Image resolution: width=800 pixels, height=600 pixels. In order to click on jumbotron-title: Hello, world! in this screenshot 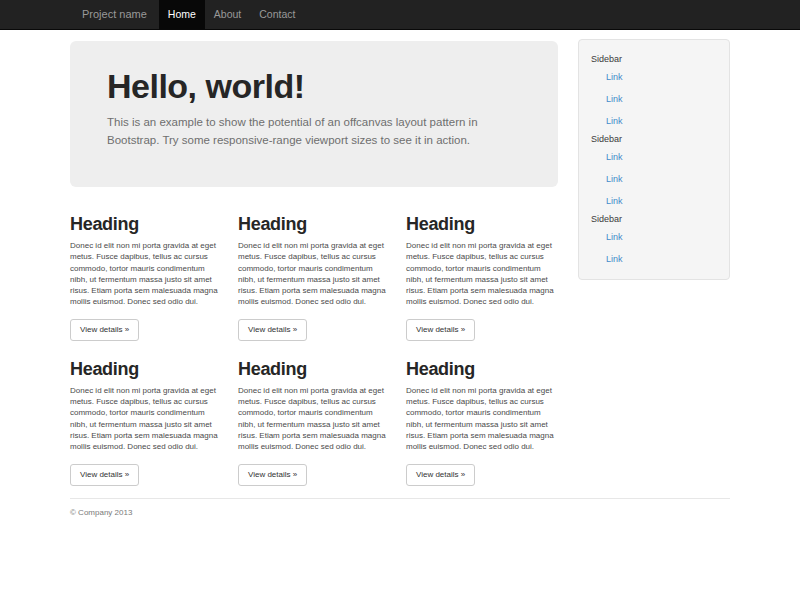, I will do `click(314, 86)`.